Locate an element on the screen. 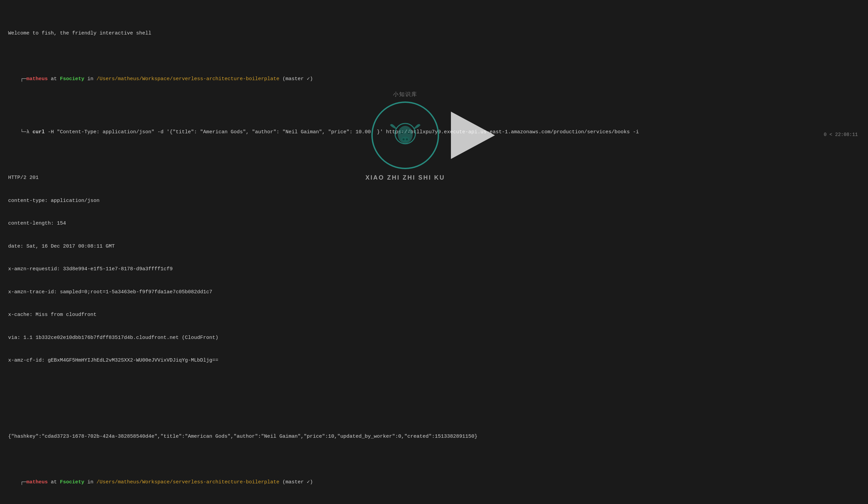 The height and width of the screenshot is (504, 868). response-cfid: x-amz-cf-id: gEBxM4GF5HmHYIJhEdL2vM32SXX… is located at coordinates (434, 361).